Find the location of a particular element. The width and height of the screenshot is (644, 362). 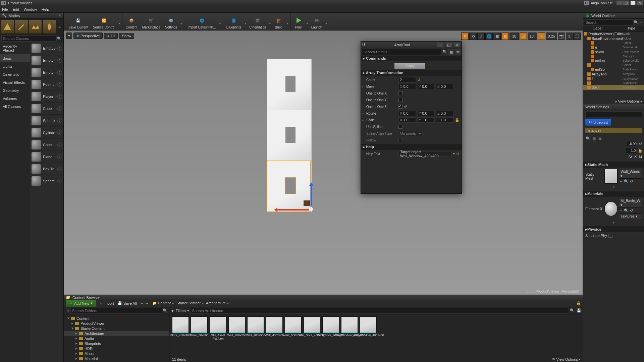

camera-speed-icon: 📷 is located at coordinates (561, 36).